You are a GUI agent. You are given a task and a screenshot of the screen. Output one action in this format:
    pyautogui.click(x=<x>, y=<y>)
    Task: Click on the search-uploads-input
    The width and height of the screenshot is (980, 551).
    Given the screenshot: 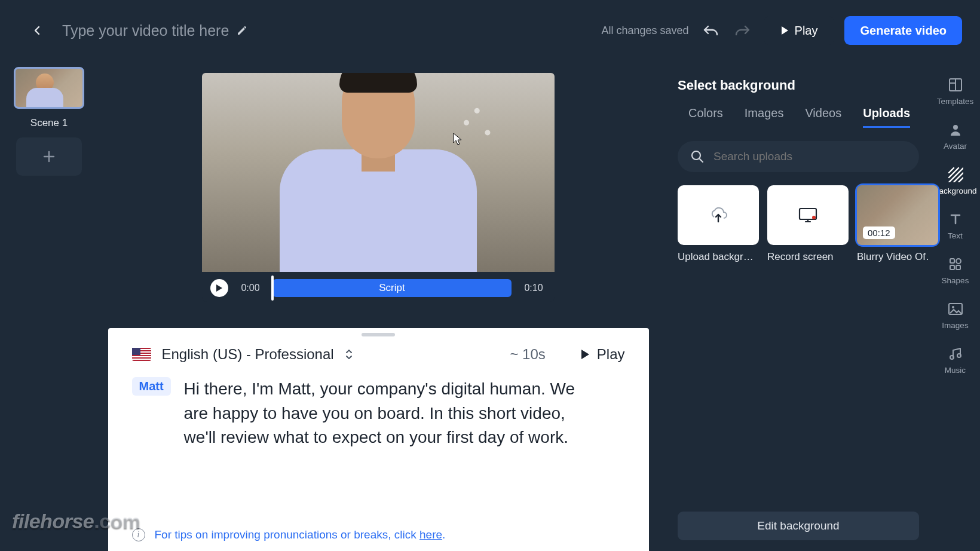 What is the action you would take?
    pyautogui.click(x=810, y=157)
    